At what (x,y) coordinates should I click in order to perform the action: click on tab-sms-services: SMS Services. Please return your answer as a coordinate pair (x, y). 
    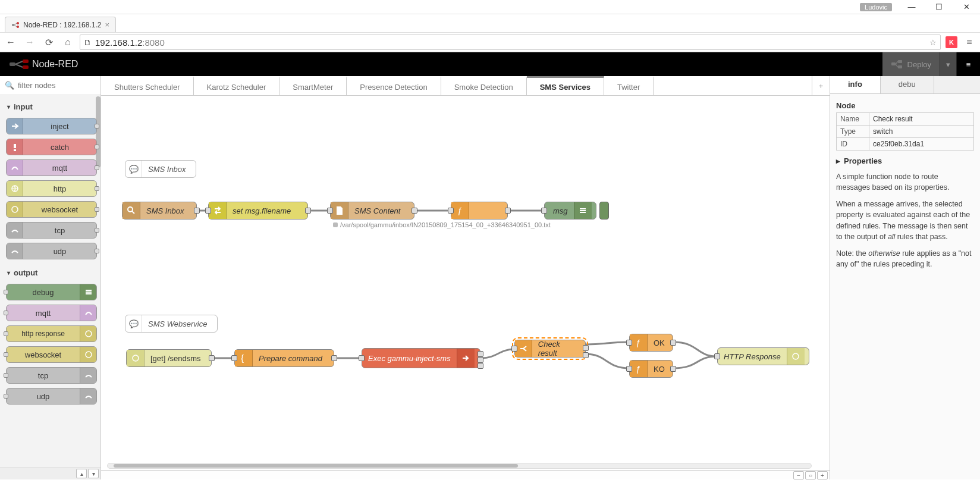
    Looking at the image, I should click on (566, 86).